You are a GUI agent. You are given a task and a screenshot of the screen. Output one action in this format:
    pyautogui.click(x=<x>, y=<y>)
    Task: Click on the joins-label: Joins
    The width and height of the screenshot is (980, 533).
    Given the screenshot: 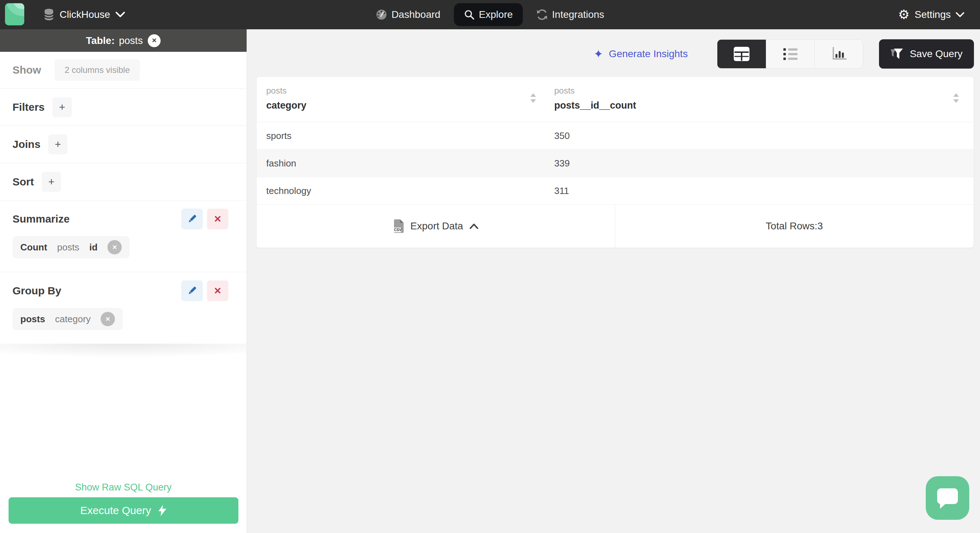 What is the action you would take?
    pyautogui.click(x=27, y=144)
    